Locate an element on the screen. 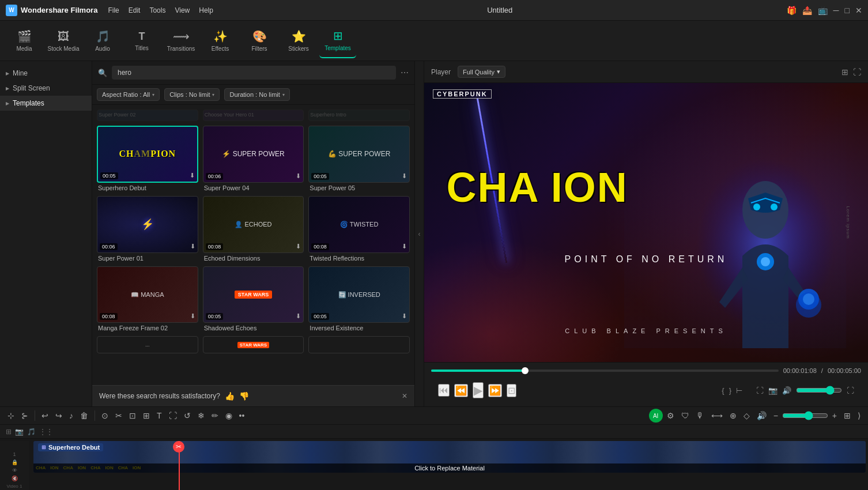  track-split-icon: ⋮⋮ is located at coordinates (46, 432).